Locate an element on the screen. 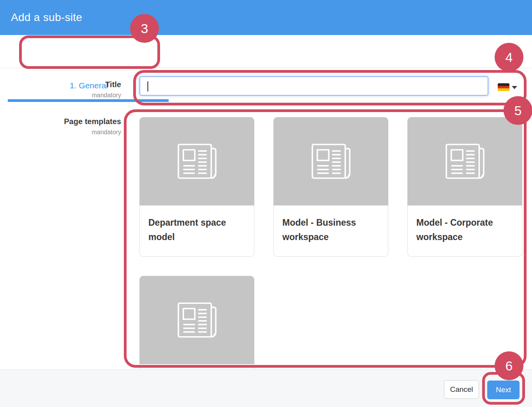 Image resolution: width=532 pixels, height=407 pixels. cancel-button: Cancel is located at coordinates (462, 389).